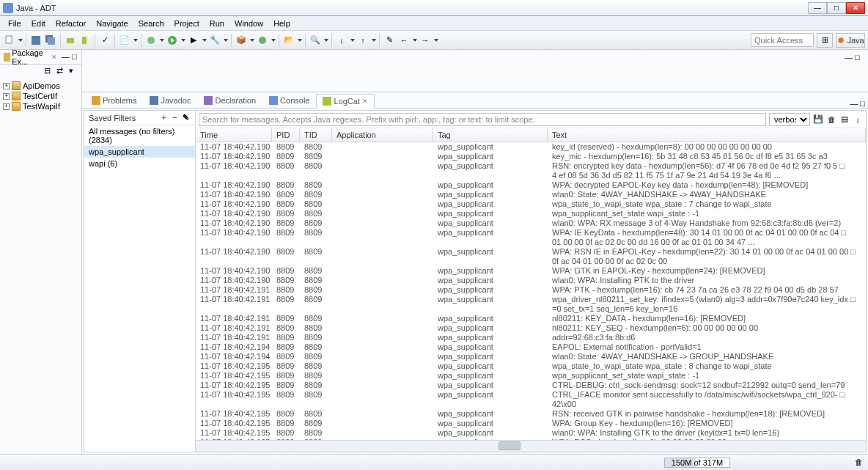  I want to click on new-package-button: 📦, so click(241, 40).